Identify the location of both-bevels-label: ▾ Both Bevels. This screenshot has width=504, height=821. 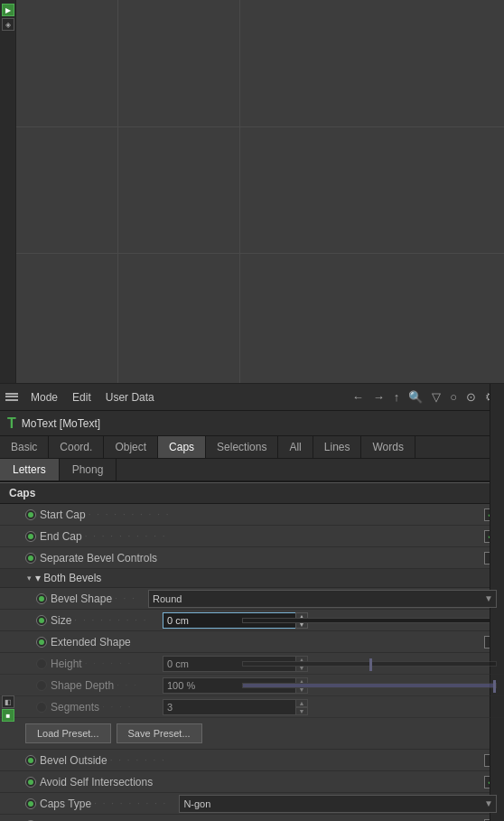
(69, 578).